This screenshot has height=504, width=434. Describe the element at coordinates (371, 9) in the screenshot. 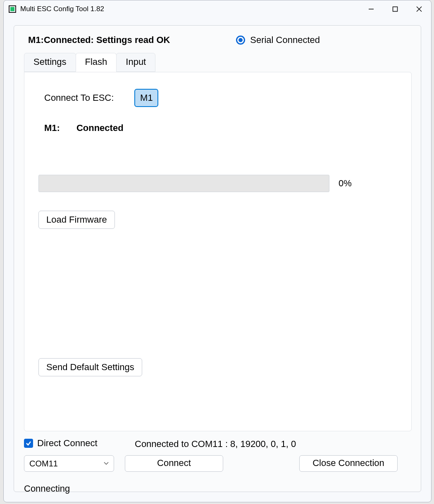

I see `minimize-button` at that location.